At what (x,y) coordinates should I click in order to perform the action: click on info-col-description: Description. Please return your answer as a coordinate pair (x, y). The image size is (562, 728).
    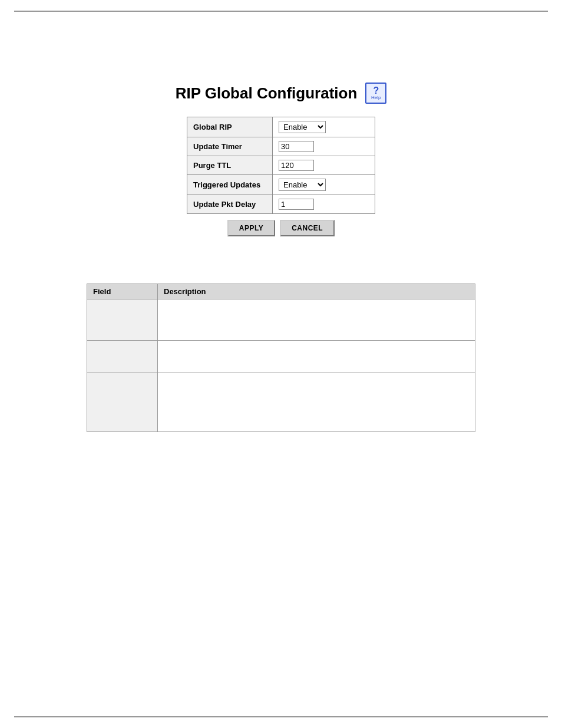
    Looking at the image, I should click on (317, 292).